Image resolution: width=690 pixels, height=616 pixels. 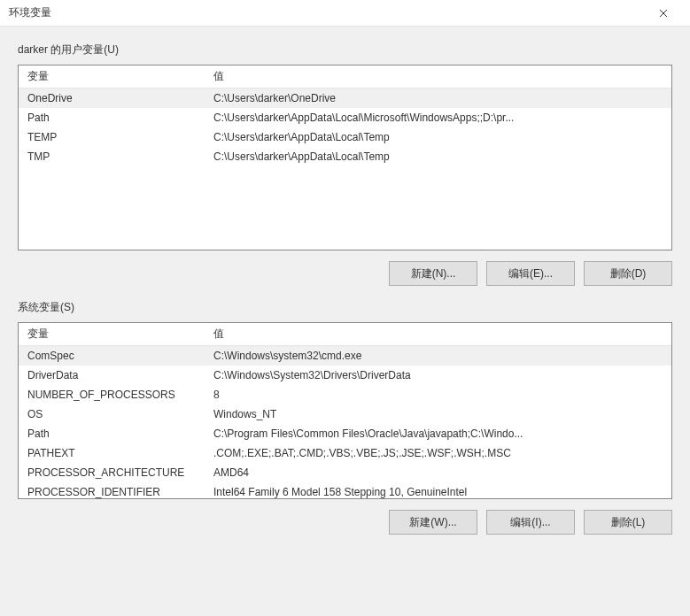 What do you see at coordinates (438, 118) in the screenshot?
I see `cell-value: C:\Users\darker\AppData\Local\Microsoft\…` at bounding box center [438, 118].